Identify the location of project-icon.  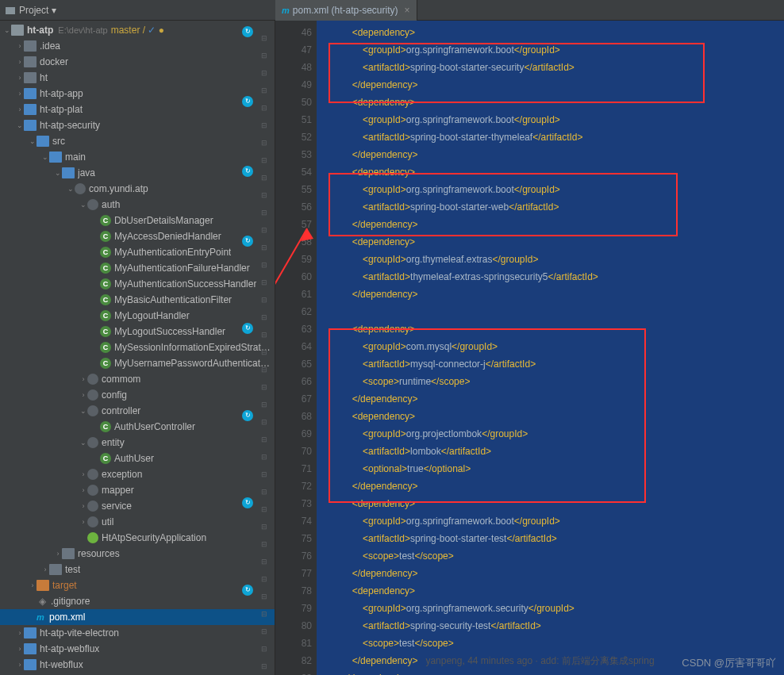
(10, 10).